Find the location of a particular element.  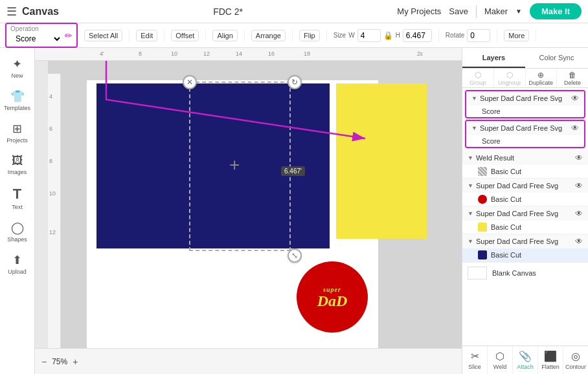

zoom-out-button: − is located at coordinates (44, 362).